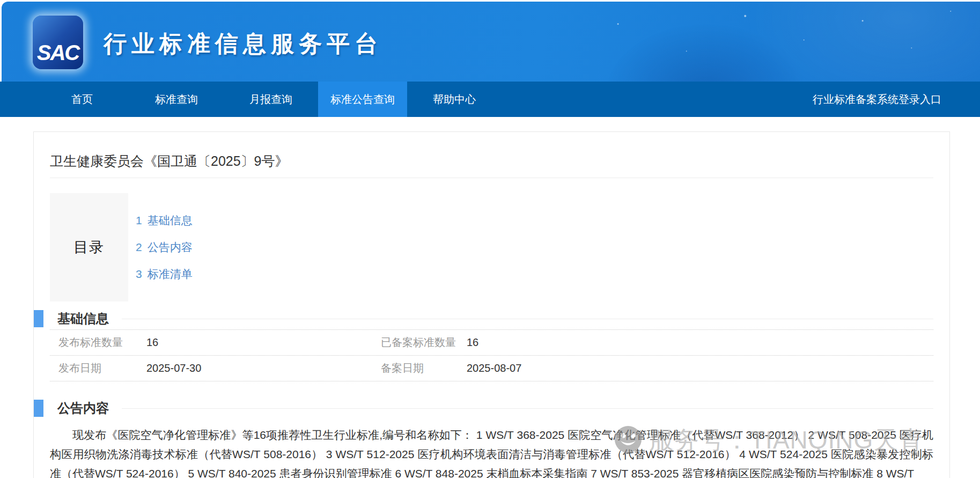  Describe the element at coordinates (424, 342) in the screenshot. I see `field-label-filed-count: 已备案标准数量` at that location.